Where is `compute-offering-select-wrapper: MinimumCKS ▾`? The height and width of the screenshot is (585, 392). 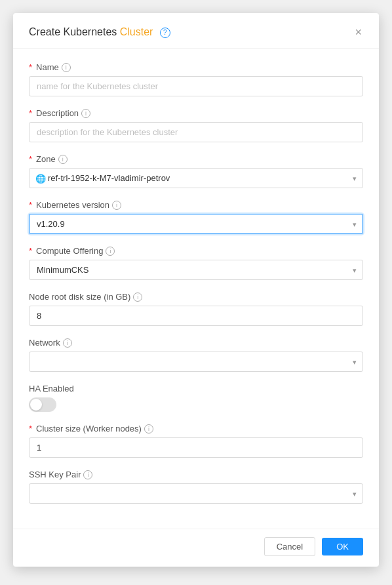 compute-offering-select-wrapper: MinimumCKS ▾ is located at coordinates (196, 270).